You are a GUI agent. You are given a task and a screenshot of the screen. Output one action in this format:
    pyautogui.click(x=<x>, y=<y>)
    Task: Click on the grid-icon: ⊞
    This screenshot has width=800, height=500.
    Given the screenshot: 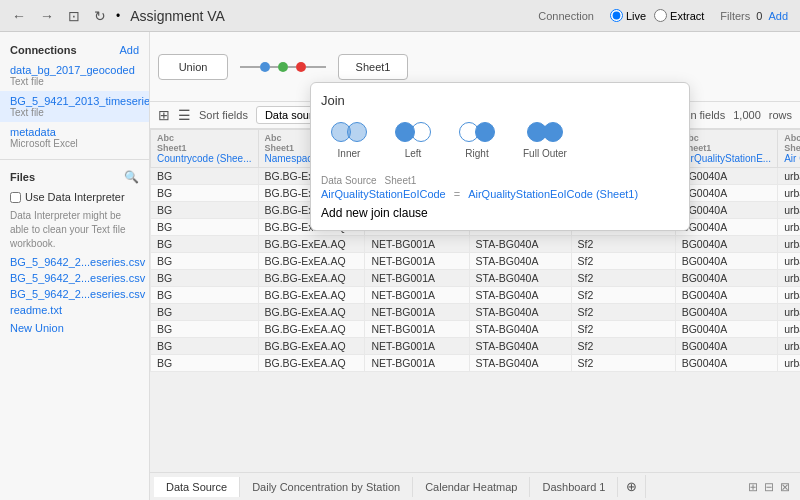 What is the action you would take?
    pyautogui.click(x=164, y=115)
    